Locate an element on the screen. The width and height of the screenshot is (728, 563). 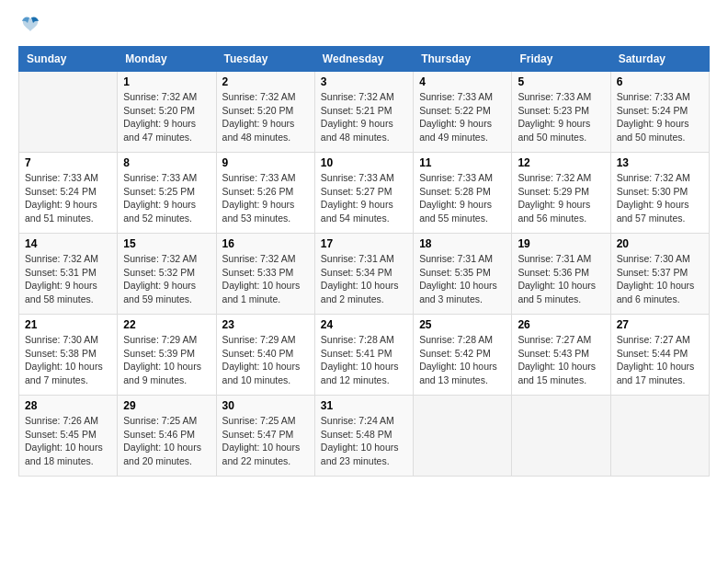
calendar-cell: 7Sunrise: 7:33 AM Sunset: 5:24 PM Daylig… is located at coordinates (68, 193).